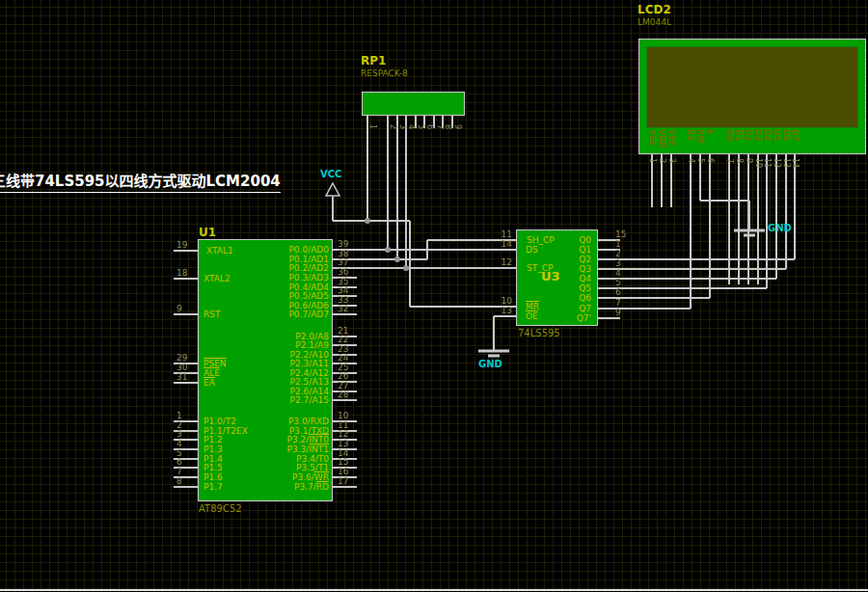  I want to click on lcd-pin-name: RS, so click(691, 141).